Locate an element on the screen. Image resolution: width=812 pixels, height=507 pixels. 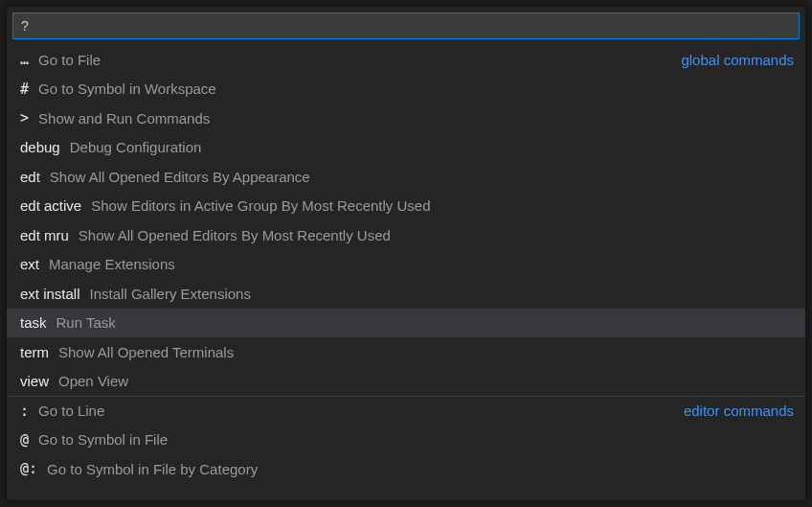
group-label: editor commands is located at coordinates (739, 410).